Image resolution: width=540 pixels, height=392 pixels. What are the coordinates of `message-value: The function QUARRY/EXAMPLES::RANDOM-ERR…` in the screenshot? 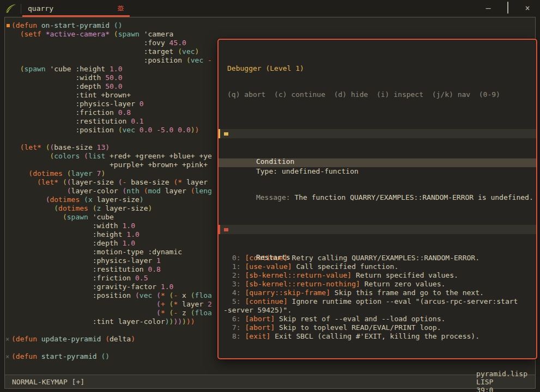 It's located at (414, 197).